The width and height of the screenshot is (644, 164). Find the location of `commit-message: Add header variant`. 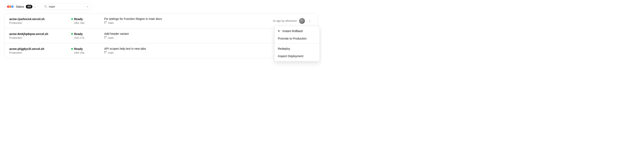

commit-message: Add header variant is located at coordinates (186, 34).